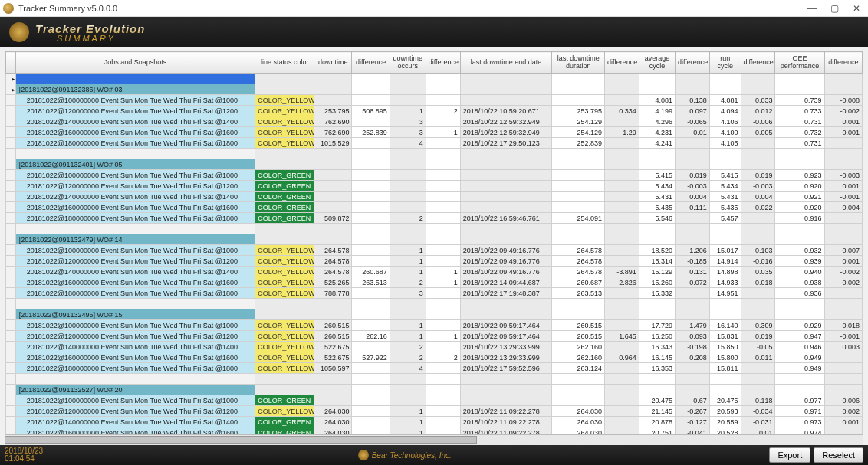  Describe the element at coordinates (578, 63) in the screenshot. I see `column-header: last downtime duration` at that location.